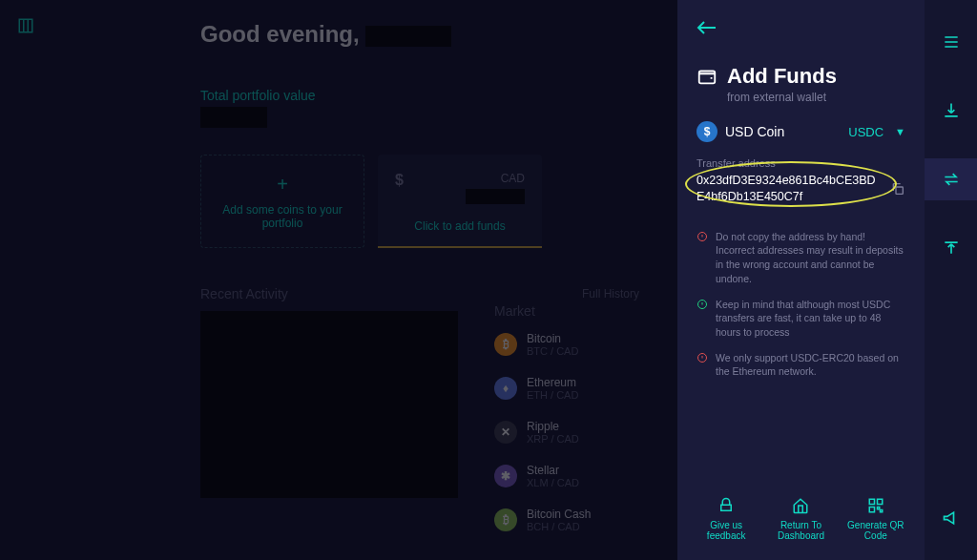 Image resolution: width=977 pixels, height=560 pixels. What do you see at coordinates (876, 519) in the screenshot?
I see `generate-qr-button: Generate QR Code` at bounding box center [876, 519].